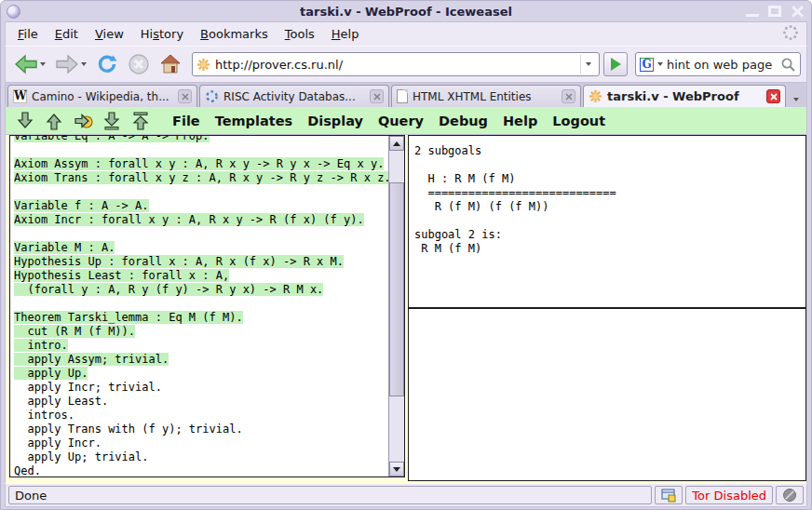  What do you see at coordinates (406, 121) in the screenshot?
I see `webproof-toolbar: FileTemplatesDisplayQueryDebugHelpLogout` at bounding box center [406, 121].